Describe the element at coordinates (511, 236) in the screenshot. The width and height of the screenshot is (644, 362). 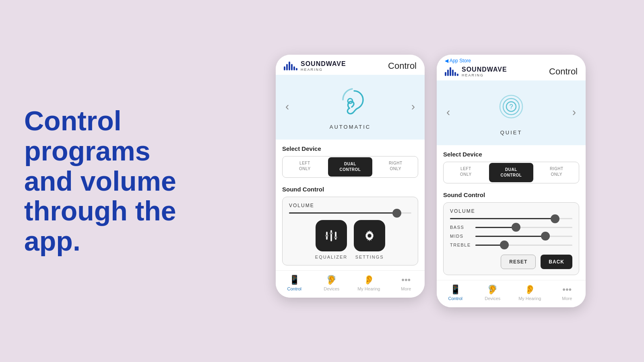
I see `phone2-mids-row: MIDS` at that location.